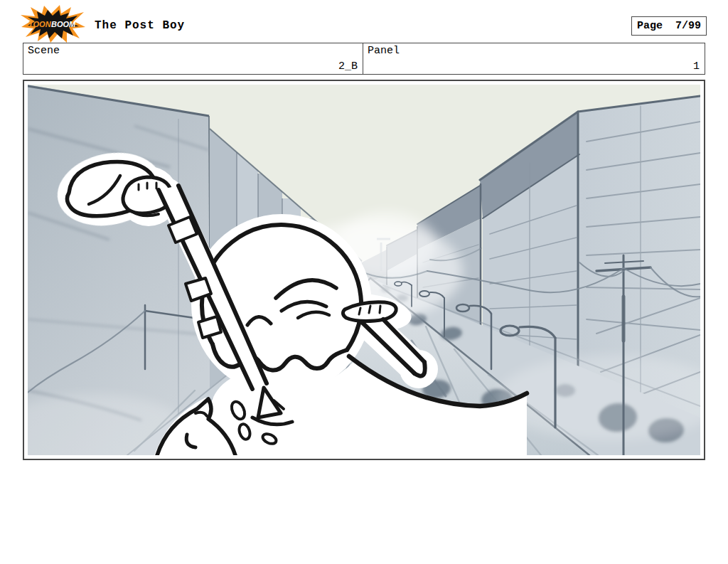 The height and width of the screenshot is (564, 728). Describe the element at coordinates (669, 26) in the screenshot. I see `page-indicator: Page 7/99` at that location.